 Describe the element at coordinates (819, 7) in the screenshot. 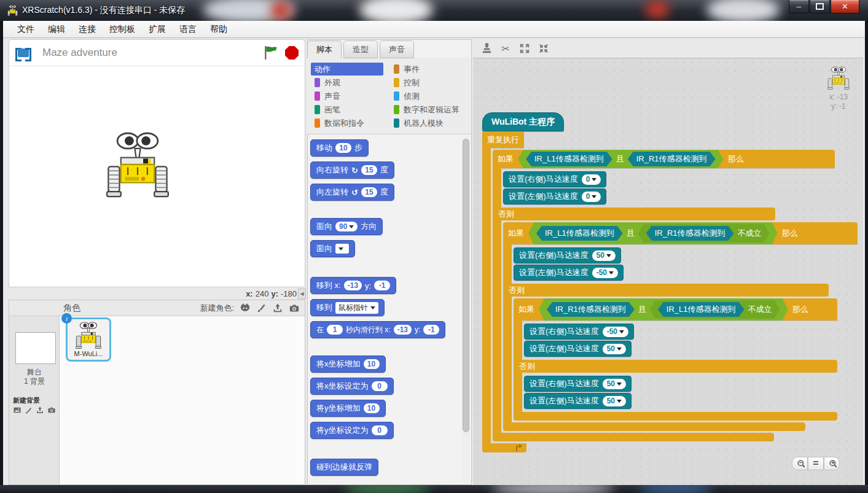

I see `maximize-button` at that location.